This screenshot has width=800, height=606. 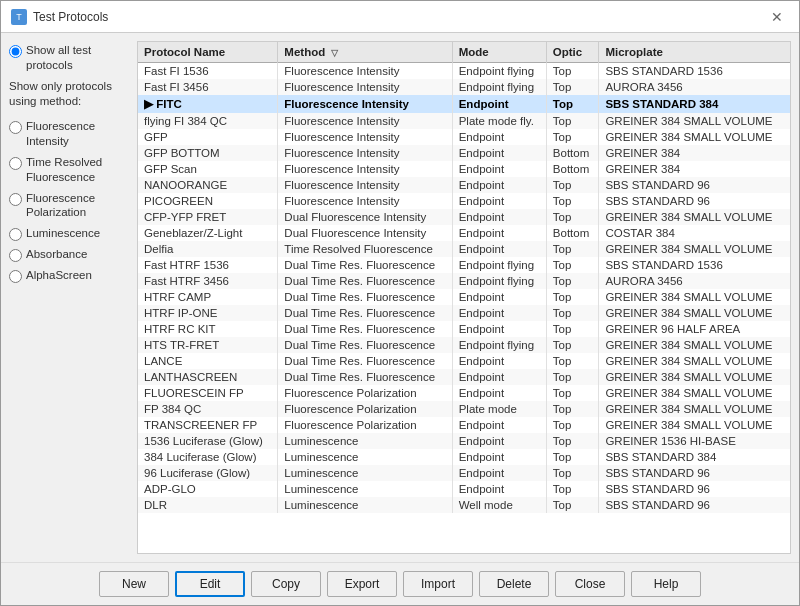 I want to click on table-cell: Plate mode, so click(x=499, y=409).